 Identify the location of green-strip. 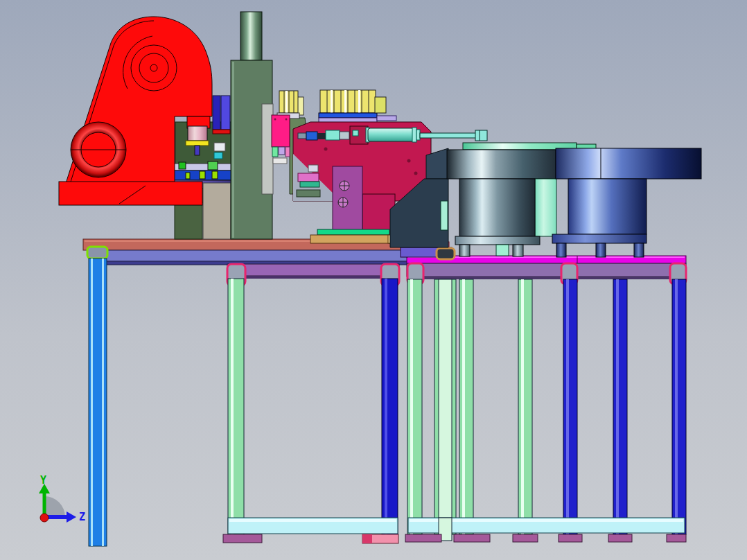
(353, 232).